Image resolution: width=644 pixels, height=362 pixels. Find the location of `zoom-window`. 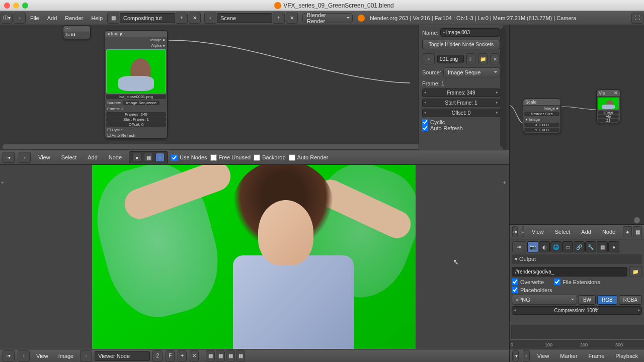

zoom-window is located at coordinates (25, 6).